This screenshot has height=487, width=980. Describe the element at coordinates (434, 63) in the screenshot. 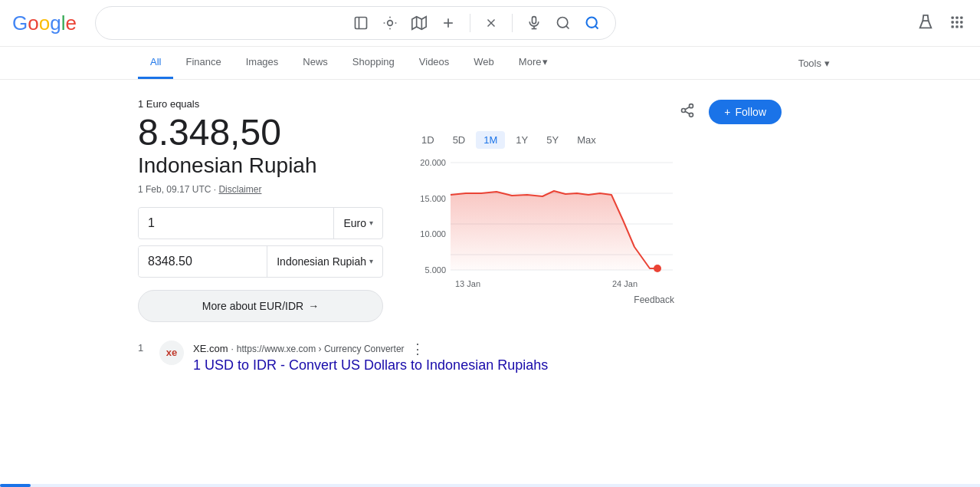

I see `nav-videos: Videos` at that location.